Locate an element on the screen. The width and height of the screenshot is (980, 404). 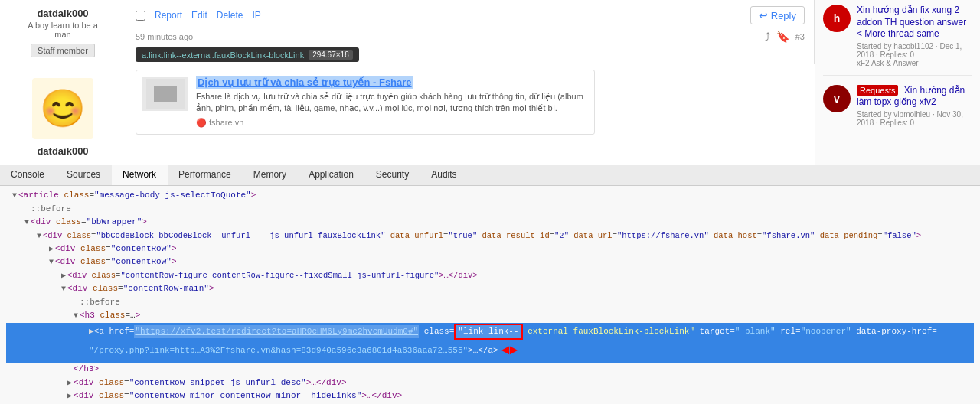
collapse-triangle-2: ▼ is located at coordinates (27, 222).